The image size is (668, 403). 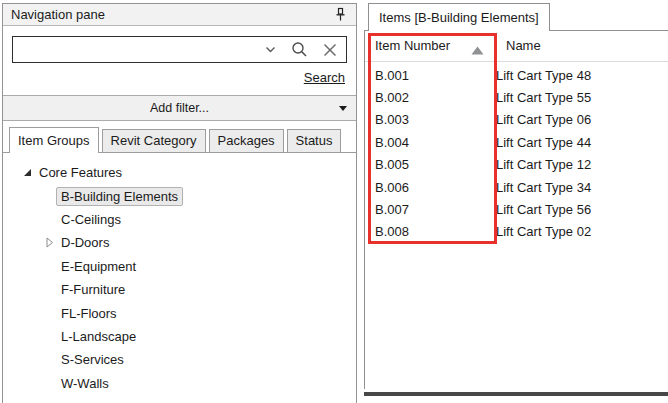 What do you see at coordinates (459, 18) in the screenshot?
I see `items-tab-label: Items [B-Building Elements]` at bounding box center [459, 18].